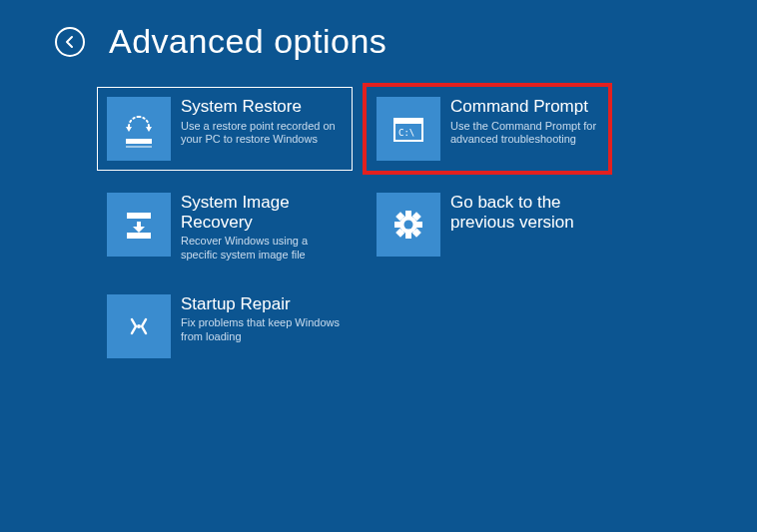 Image resolution: width=757 pixels, height=532 pixels. I want to click on tile-title: System Image Recovery, so click(262, 212).